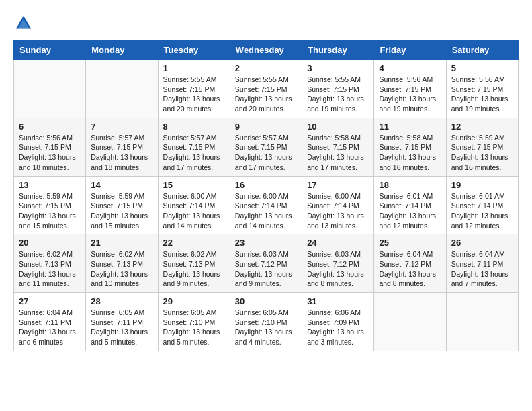  What do you see at coordinates (482, 50) in the screenshot?
I see `header-saturday: Saturday` at bounding box center [482, 50].